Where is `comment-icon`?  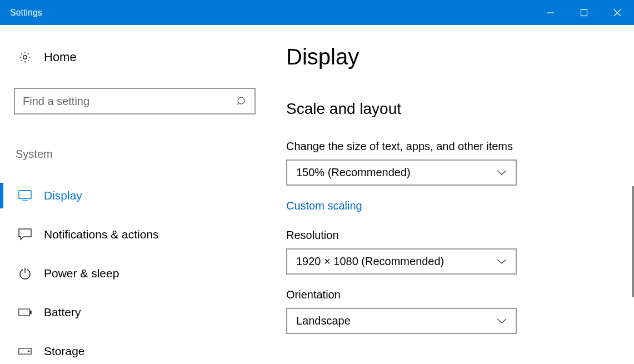
comment-icon is located at coordinates (25, 235).